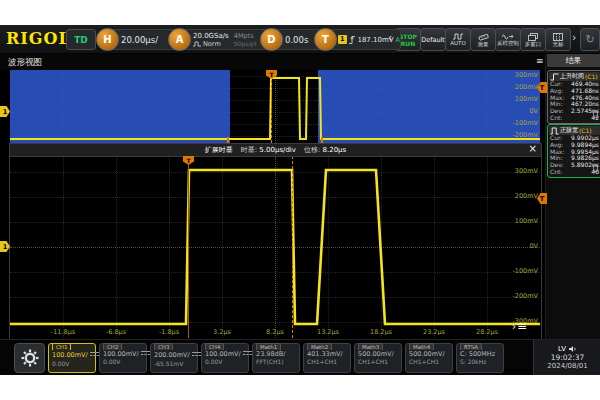 Image resolution: width=600 pixels, height=400 pixels. What do you see at coordinates (517, 296) in the screenshot?
I see `main-voltage-label: -200mV` at bounding box center [517, 296].